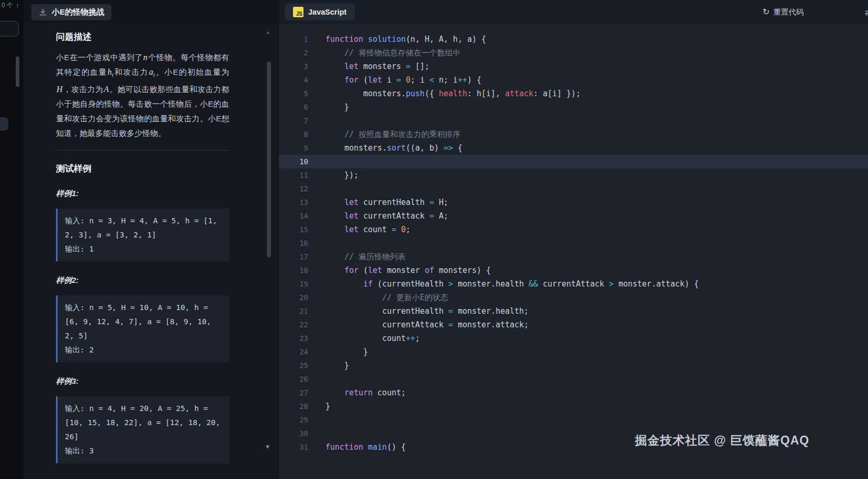 This screenshot has height=479, width=868. What do you see at coordinates (866, 12) in the screenshot?
I see `swap-horizontal-icon: ⇄` at bounding box center [866, 12].